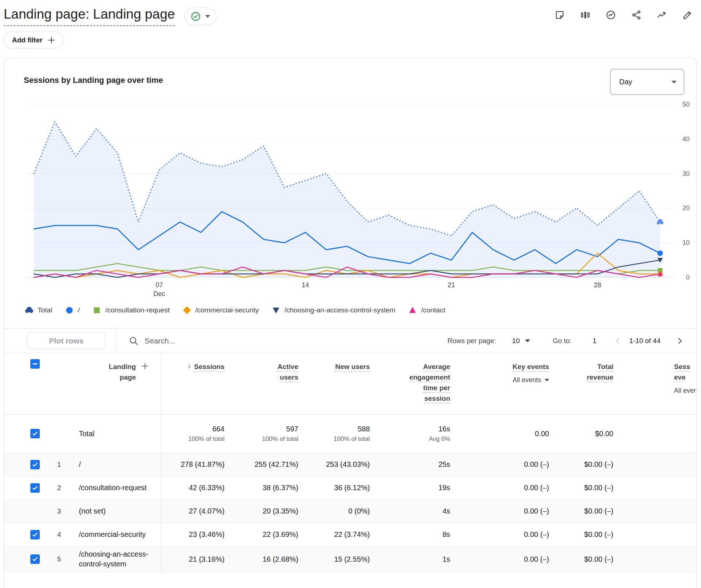  Describe the element at coordinates (636, 15) in the screenshot. I see `share-icon` at that location.